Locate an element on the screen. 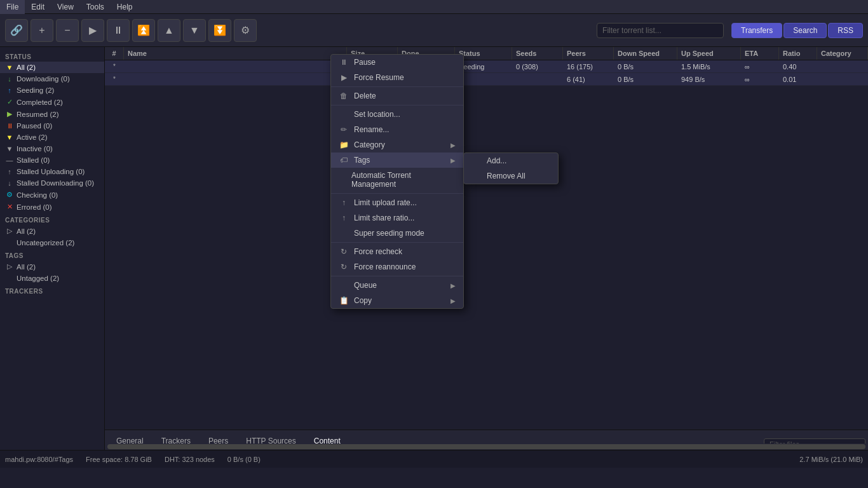  sidebar-item-seeding: ↑ Seeding (2) is located at coordinates (52, 90).